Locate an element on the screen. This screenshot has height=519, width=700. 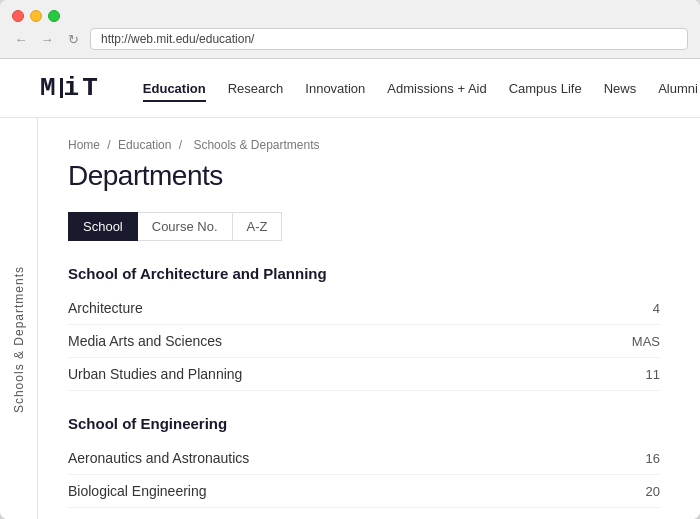
dept-code-urban: 11 is located at coordinates (640, 374).